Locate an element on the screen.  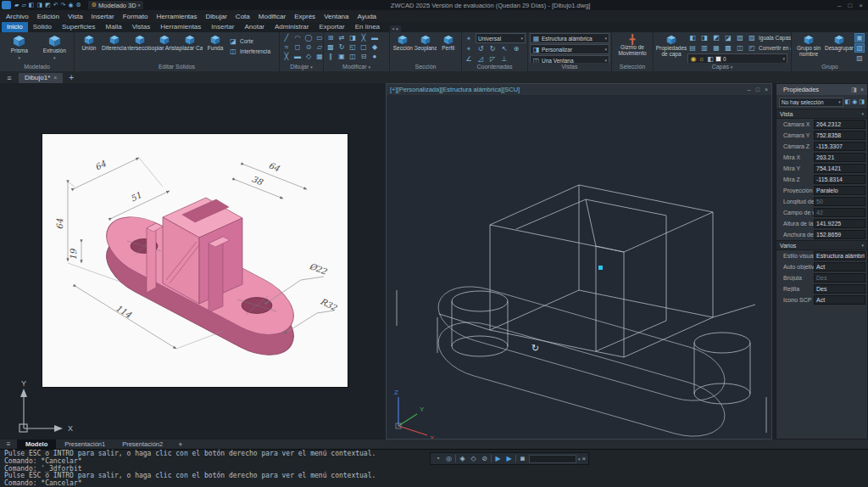
print-icon: ◩ is located at coordinates (47, 5).